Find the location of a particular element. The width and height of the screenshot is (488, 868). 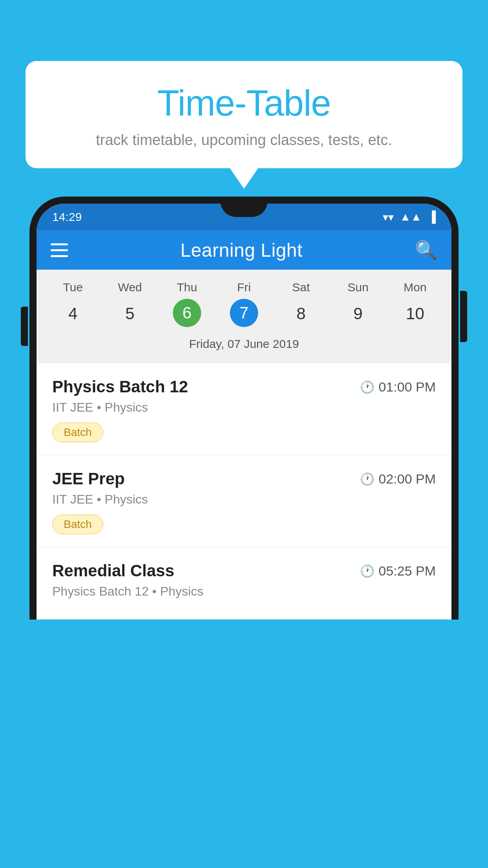

phone-notch is located at coordinates (244, 207).